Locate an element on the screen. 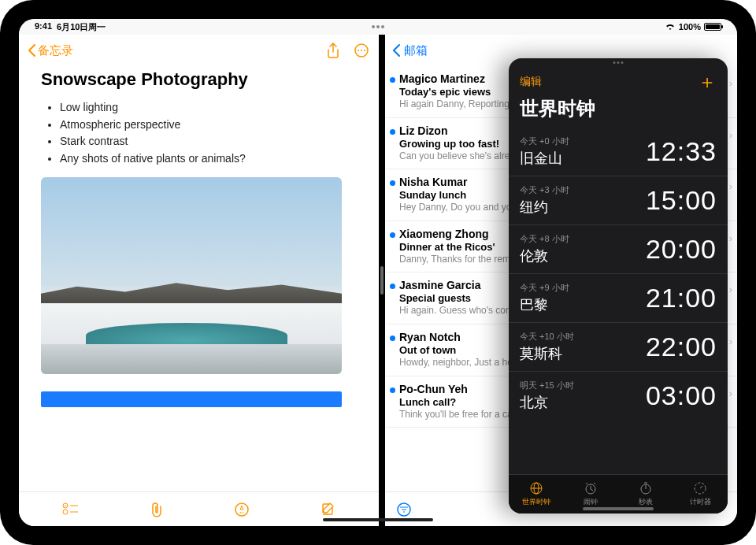 The width and height of the screenshot is (756, 545). clock-city: 纽约 is located at coordinates (545, 207).